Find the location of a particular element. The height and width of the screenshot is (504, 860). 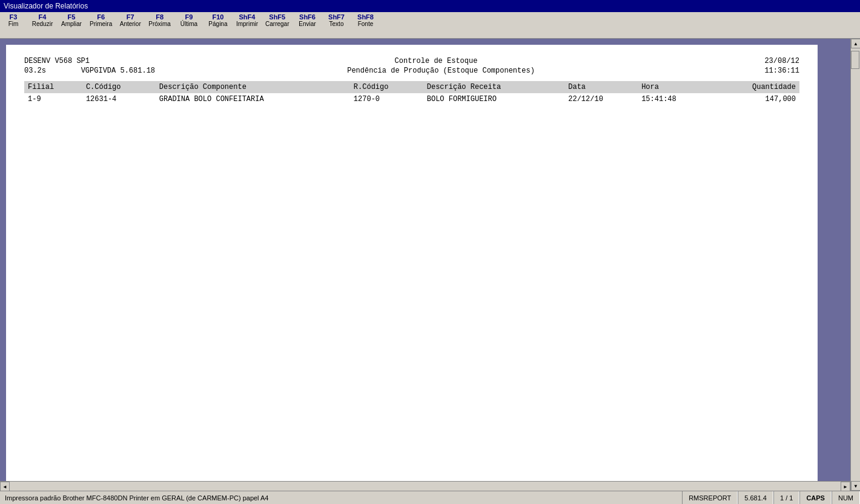

toolbar-item-shf6: ShF6Enviar is located at coordinates (308, 21).